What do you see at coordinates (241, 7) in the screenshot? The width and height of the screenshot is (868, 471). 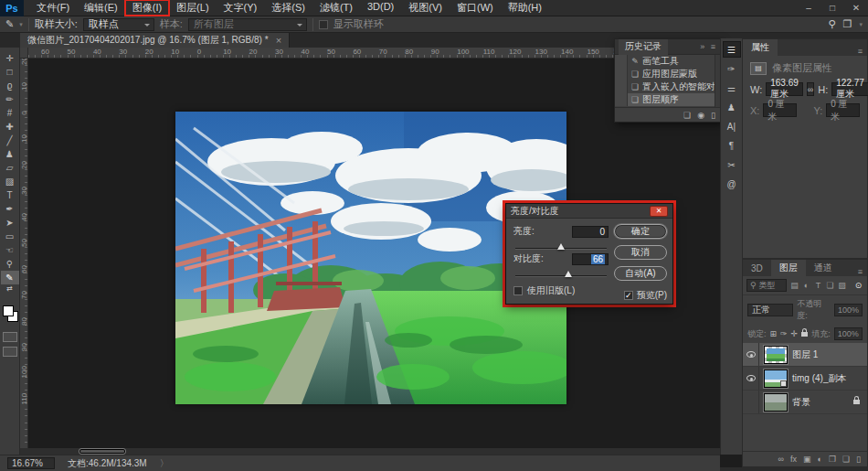 I see `menu-item-Y: 文字(Y)` at bounding box center [241, 7].